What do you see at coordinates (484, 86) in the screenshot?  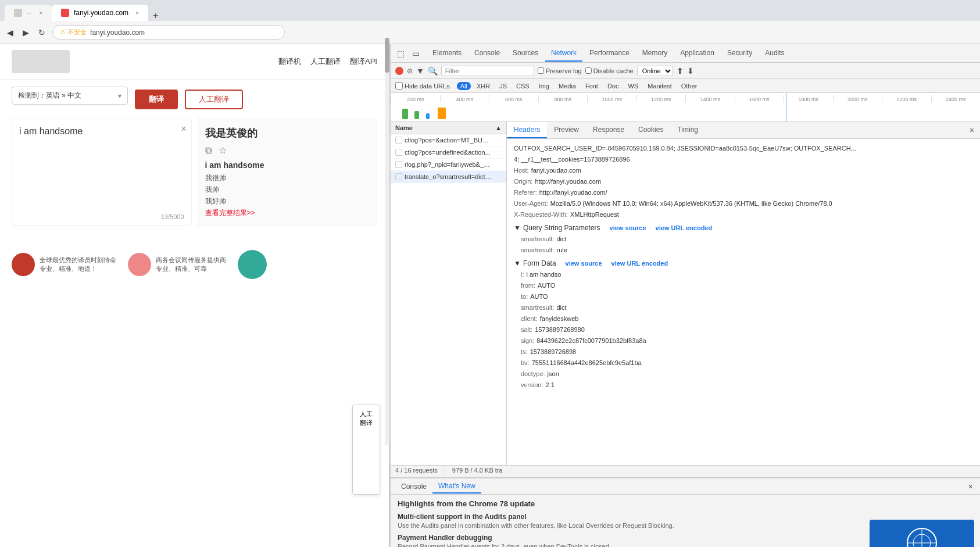 I see `filter-xhr: XHR` at bounding box center [484, 86].